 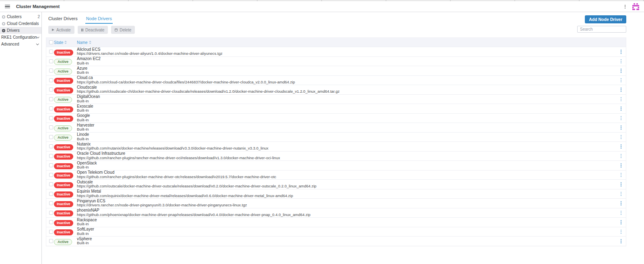 What do you see at coordinates (61, 30) in the screenshot?
I see `activate-button: Activate` at bounding box center [61, 30].